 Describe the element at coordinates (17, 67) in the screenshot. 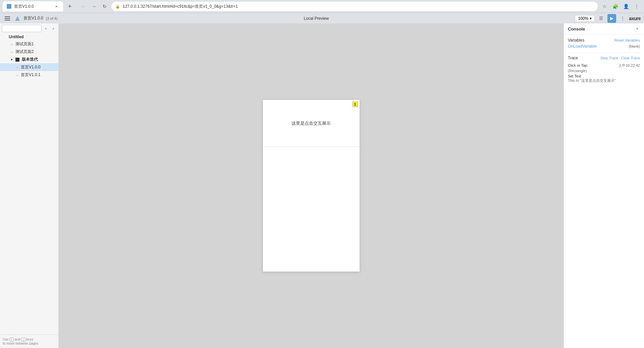

I see `v100-icon: ▭` at that location.